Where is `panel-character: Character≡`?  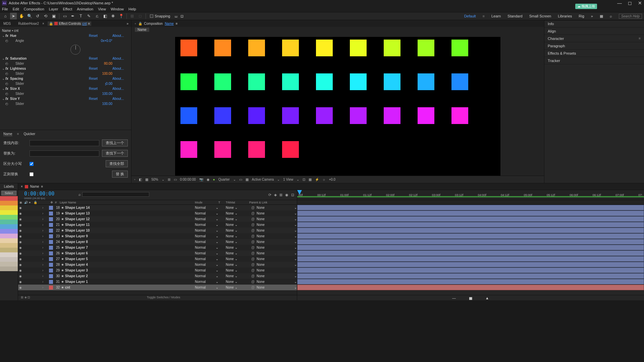 panel-character: Character≡ is located at coordinates (594, 39).